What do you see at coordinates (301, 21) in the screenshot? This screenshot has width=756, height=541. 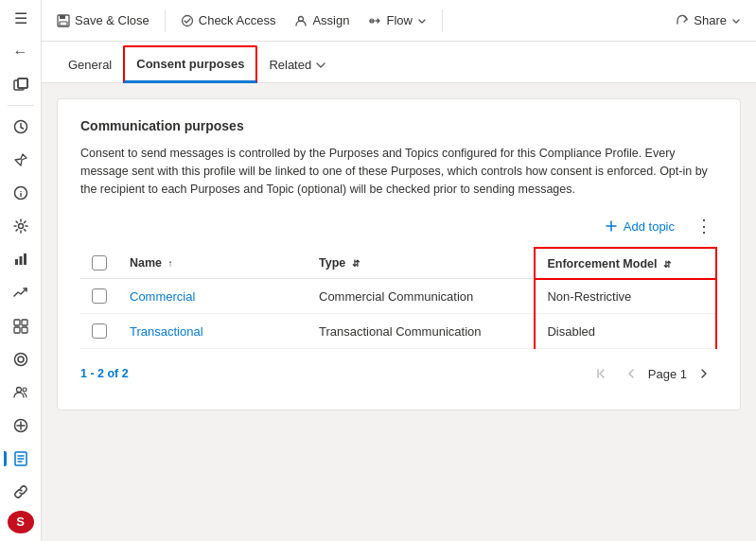 I see `assign-icon` at bounding box center [301, 21].